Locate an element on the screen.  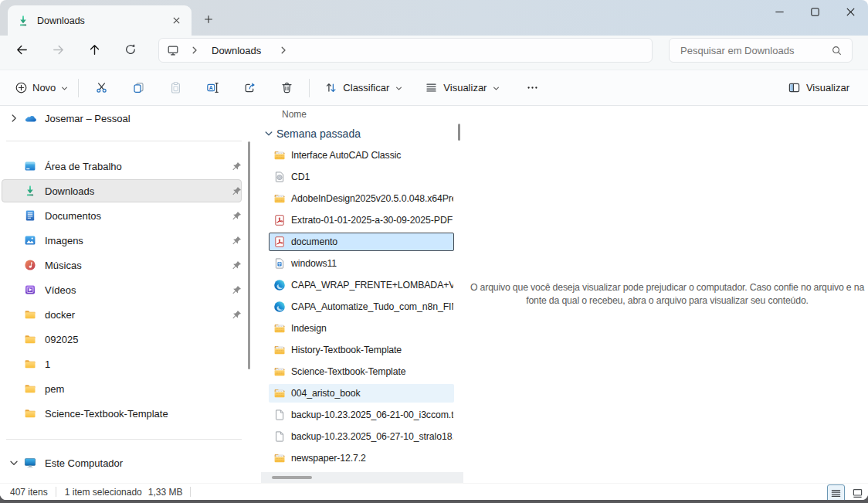
file-row-interface-autocad-classic: Interface AutoCAD Classic is located at coordinates (361, 155).